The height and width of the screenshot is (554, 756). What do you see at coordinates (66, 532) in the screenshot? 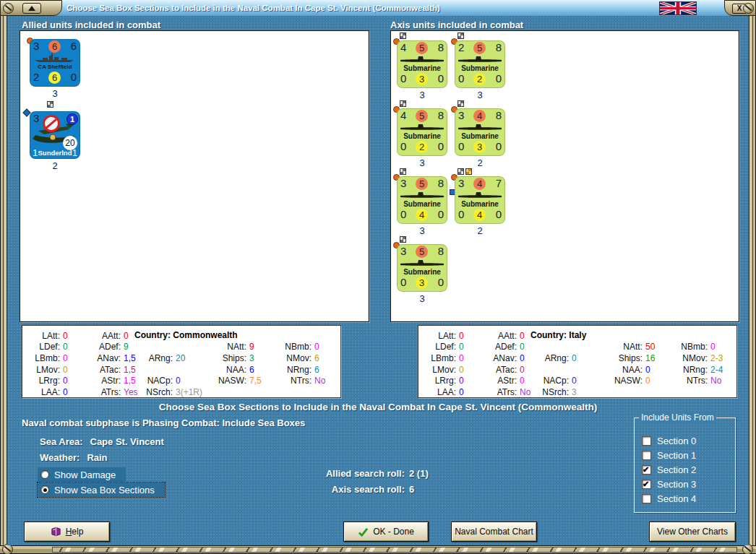
I see `help-button: Help` at bounding box center [66, 532].